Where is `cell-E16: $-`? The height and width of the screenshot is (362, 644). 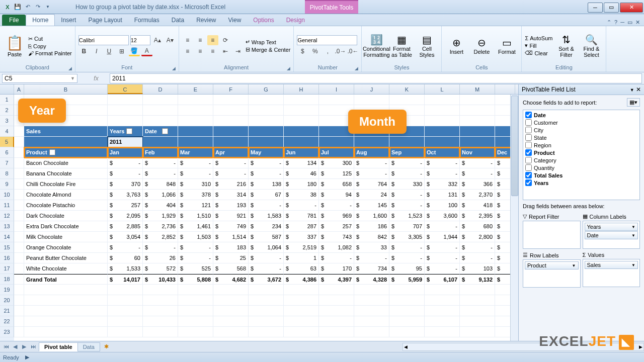 cell-E16: $- is located at coordinates (196, 258).